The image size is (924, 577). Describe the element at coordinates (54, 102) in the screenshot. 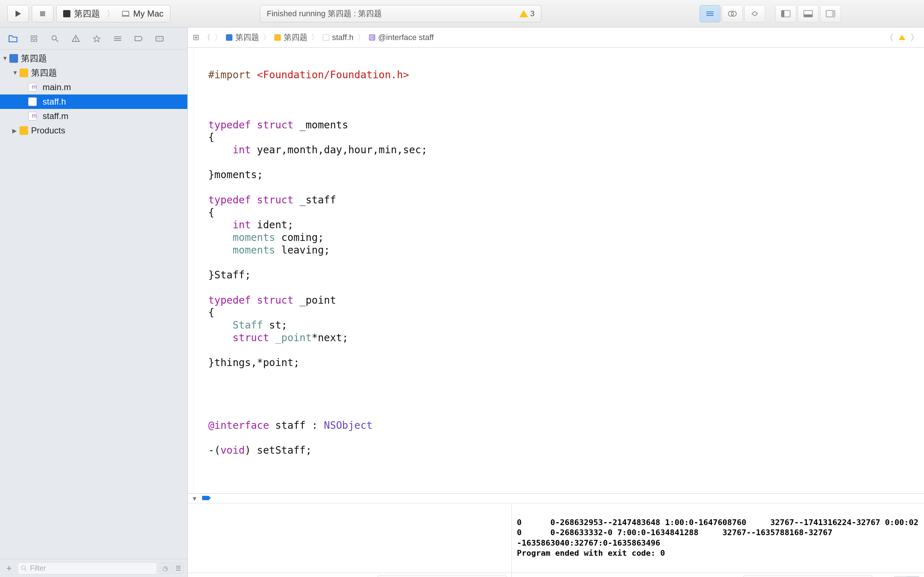

I see `tree-label: staff.h` at that location.